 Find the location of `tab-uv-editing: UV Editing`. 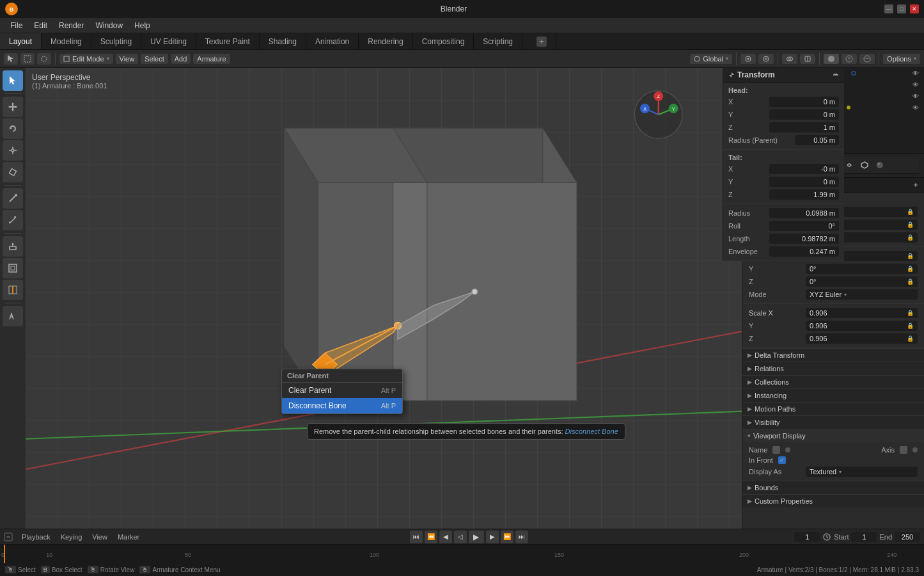

tab-uv-editing: UV Editing is located at coordinates (169, 41).